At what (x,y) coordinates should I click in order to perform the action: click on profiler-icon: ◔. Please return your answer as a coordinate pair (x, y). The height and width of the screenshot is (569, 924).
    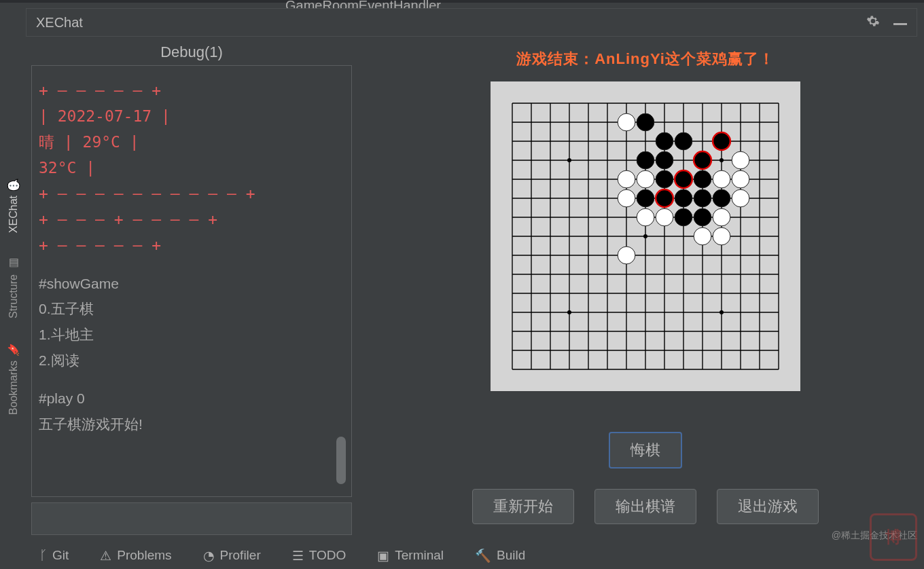
    Looking at the image, I should click on (209, 555).